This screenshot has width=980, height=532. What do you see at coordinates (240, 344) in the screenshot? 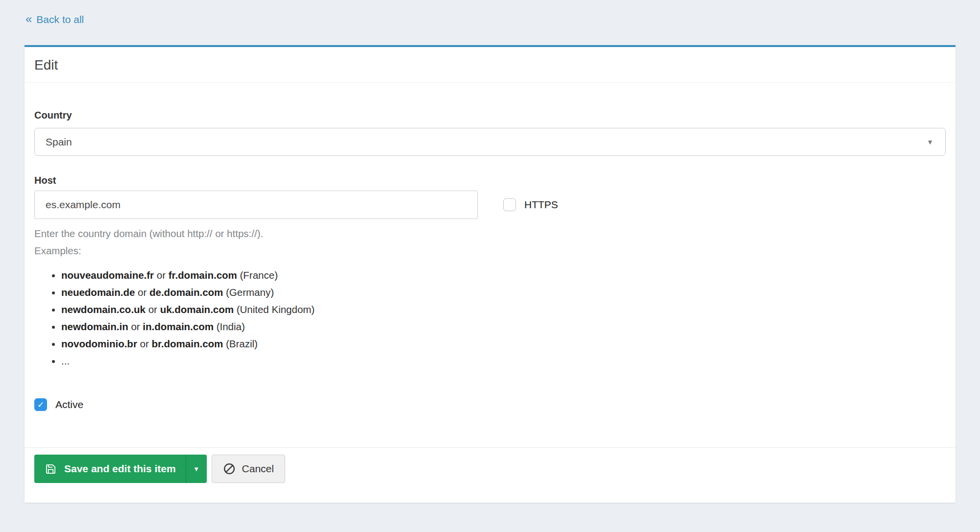
I see `example-country: (Brazil)` at bounding box center [240, 344].